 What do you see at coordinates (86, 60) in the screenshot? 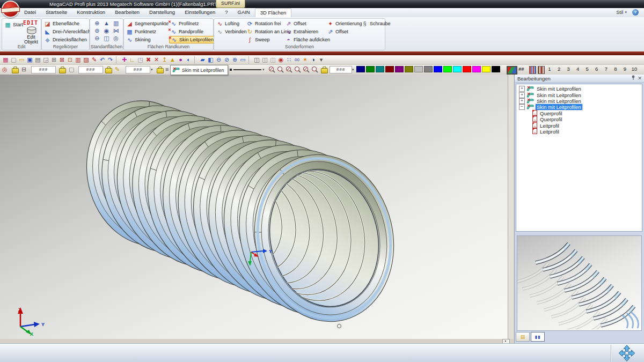
I see `hatch-settings-icon: ▨` at bounding box center [86, 60].